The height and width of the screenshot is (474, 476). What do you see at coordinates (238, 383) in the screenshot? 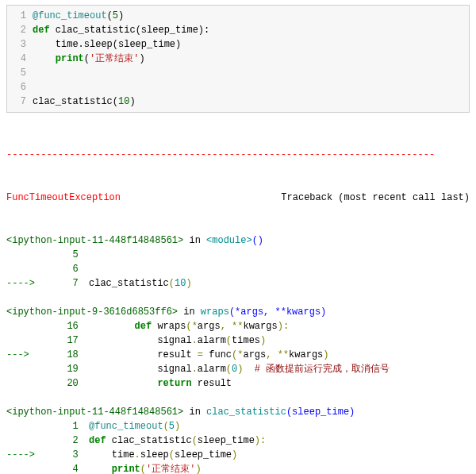
I see `traceback-line: 20 return result` at bounding box center [238, 383].